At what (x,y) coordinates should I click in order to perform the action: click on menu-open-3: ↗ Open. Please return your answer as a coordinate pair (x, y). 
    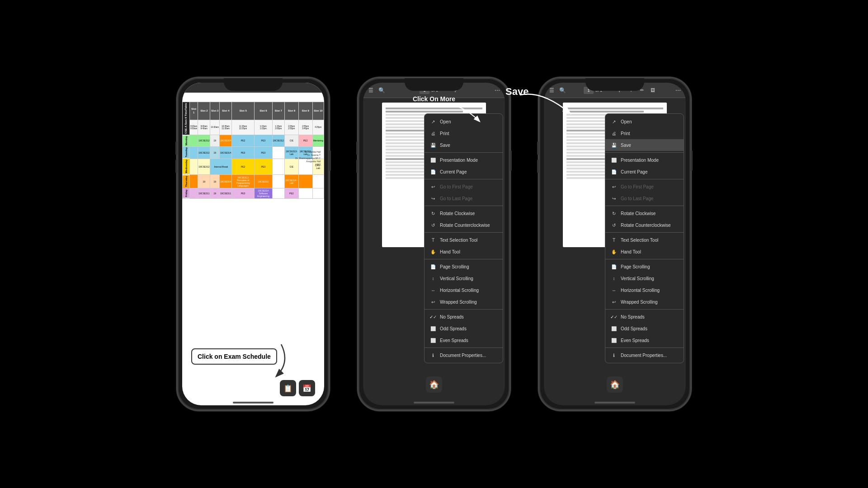
    Looking at the image, I should click on (645, 122).